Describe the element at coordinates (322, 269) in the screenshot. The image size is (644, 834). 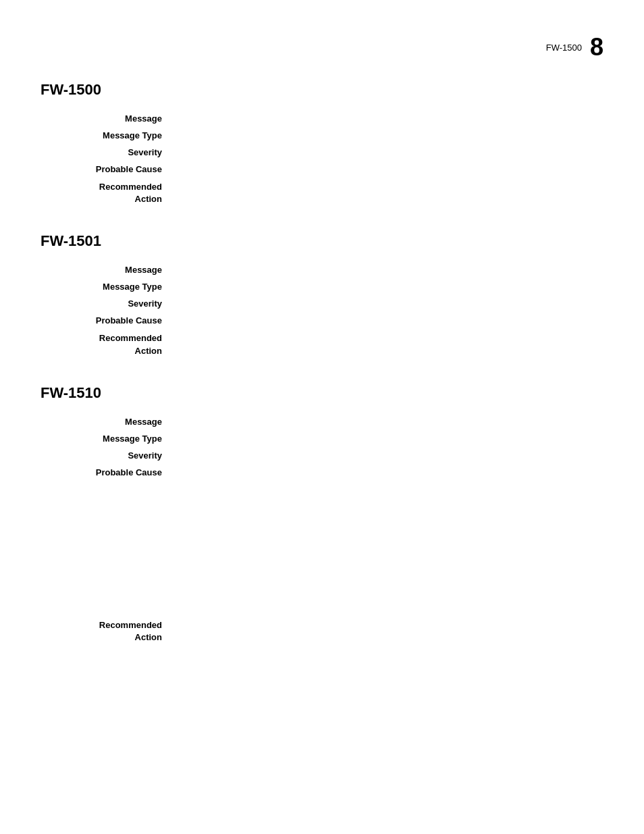
I see `field-row-message-1501: Message` at that location.